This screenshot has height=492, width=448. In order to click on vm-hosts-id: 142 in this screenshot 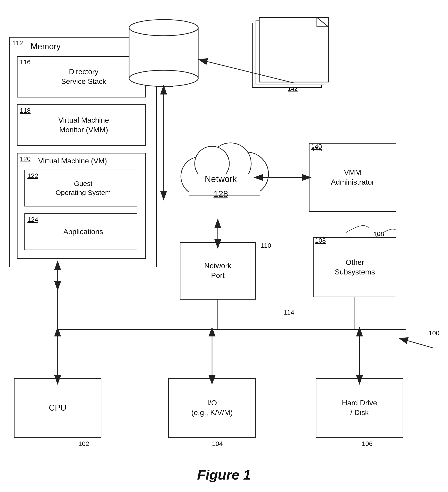, I will do `click(293, 89)`.